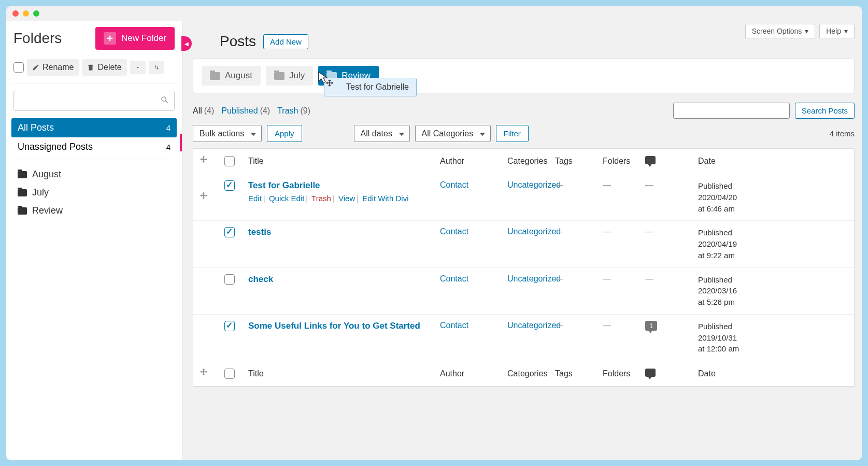 This screenshot has height=466, width=868. I want to click on post-title-link: Some Useful Links for You to Get Started, so click(334, 326).